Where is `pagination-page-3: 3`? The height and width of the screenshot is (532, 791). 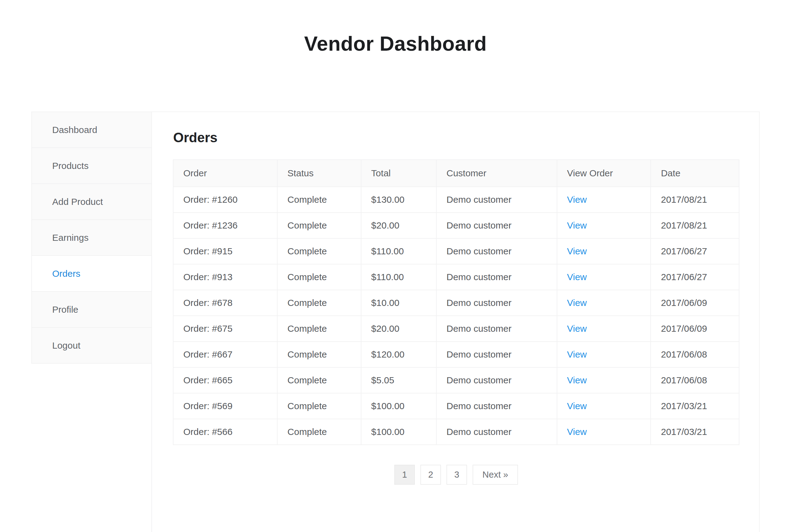
pagination-page-3: 3 is located at coordinates (457, 475).